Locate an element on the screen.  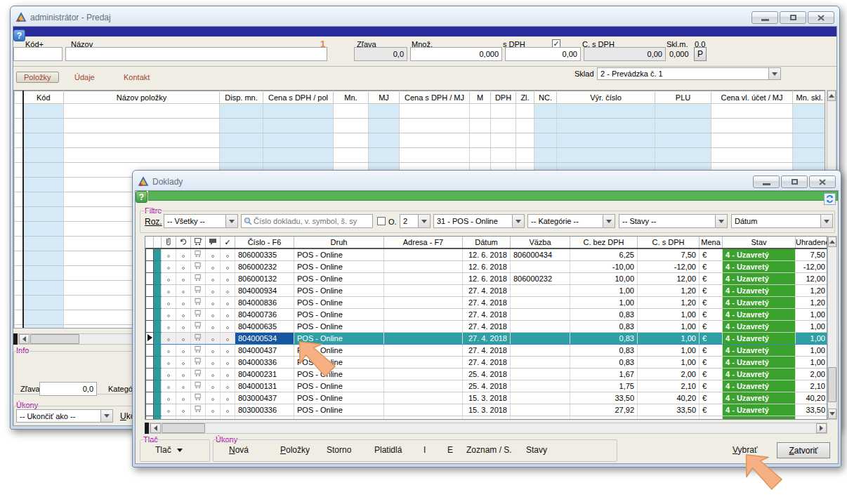
cell-uhradene: 2,00 is located at coordinates (812, 373).